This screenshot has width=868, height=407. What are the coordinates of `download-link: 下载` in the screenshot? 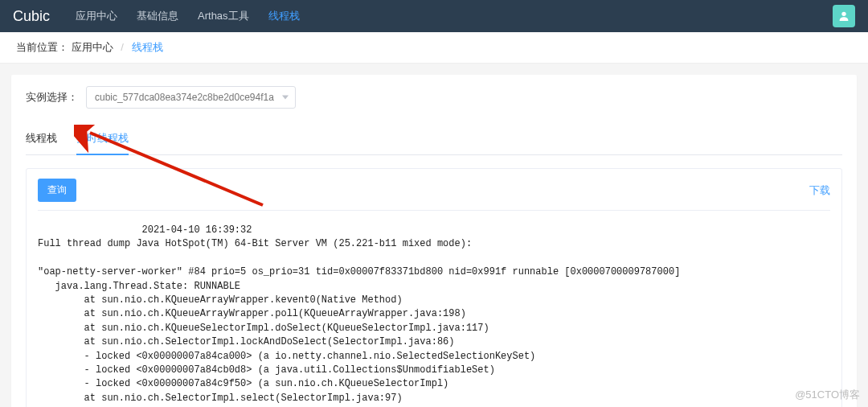 It's located at (820, 191).